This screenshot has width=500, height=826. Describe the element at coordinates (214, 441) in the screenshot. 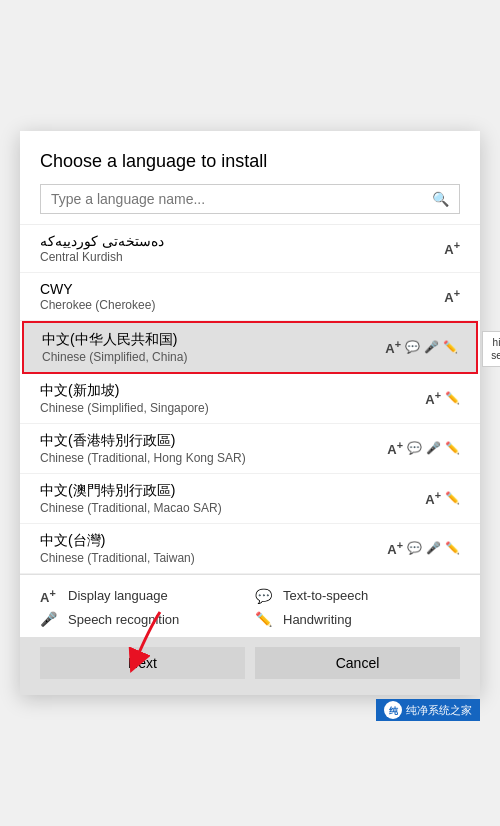

I see `lang-name: 中文(香港特別行政區)` at that location.